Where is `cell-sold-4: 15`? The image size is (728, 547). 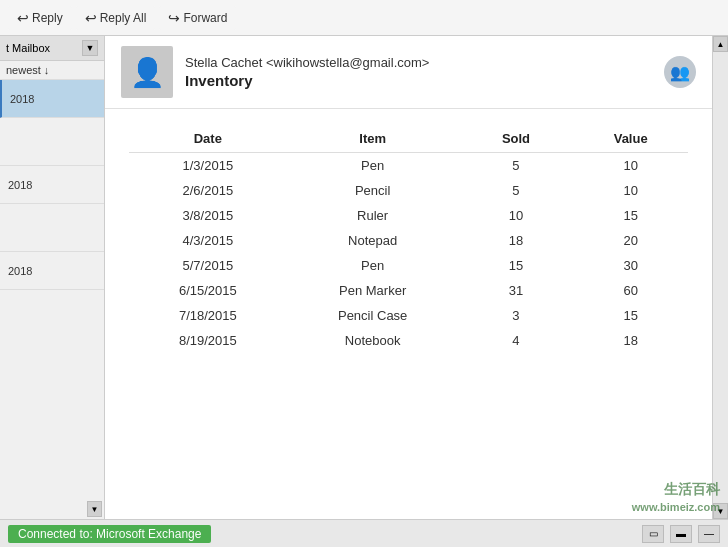
cell-sold-4: 15 is located at coordinates (516, 266).